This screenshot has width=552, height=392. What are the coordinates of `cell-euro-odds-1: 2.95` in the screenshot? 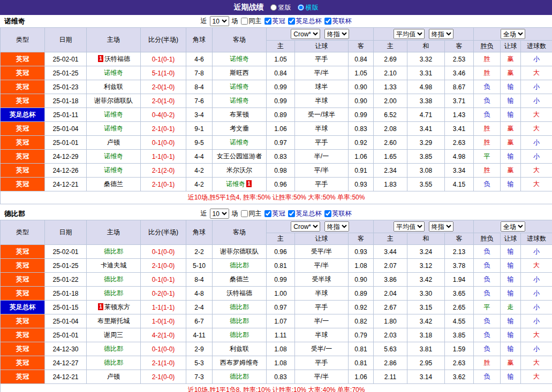 It's located at (426, 363).